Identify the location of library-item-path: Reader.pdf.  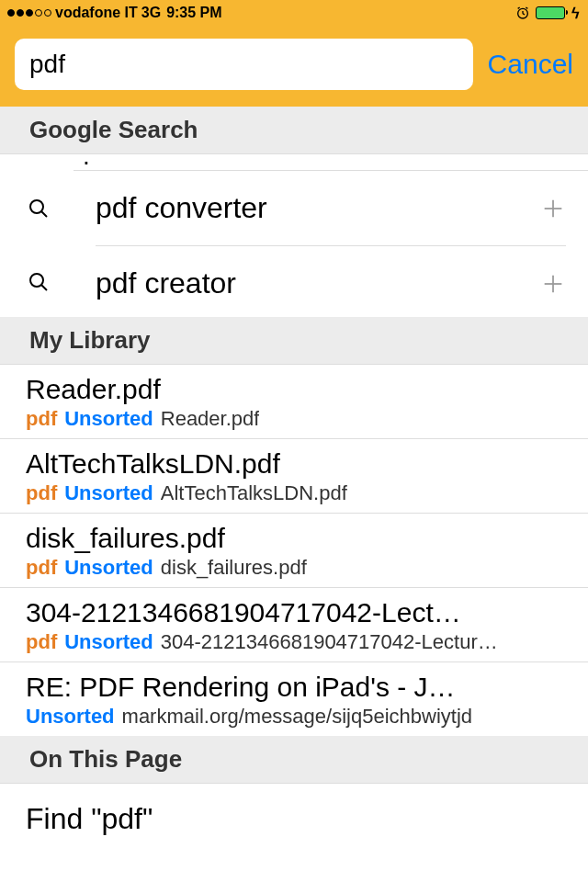
(210, 419).